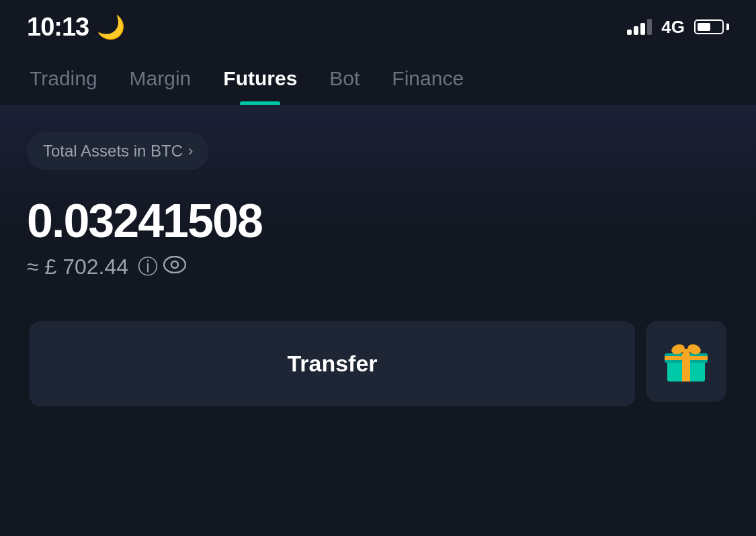  I want to click on signal-bars-icon, so click(640, 27).